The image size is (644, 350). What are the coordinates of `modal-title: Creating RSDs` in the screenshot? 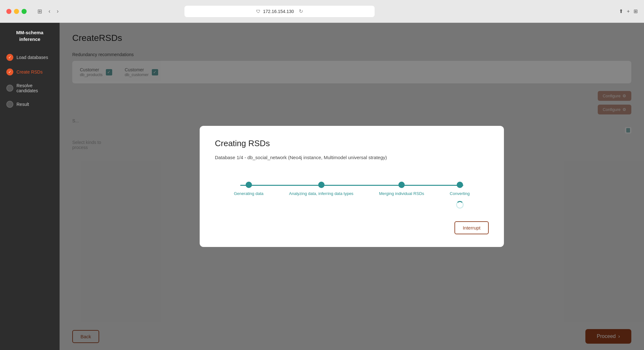 It's located at (352, 143).